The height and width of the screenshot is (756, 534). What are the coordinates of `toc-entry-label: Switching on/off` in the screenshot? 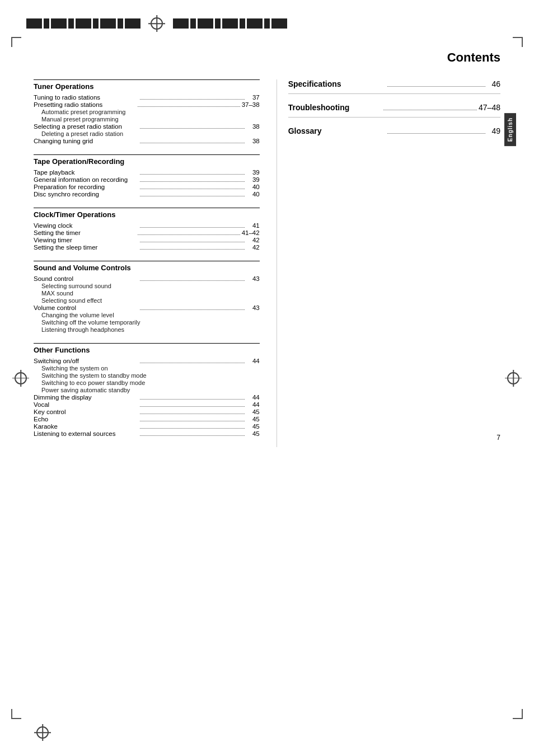 It's located at (86, 361).